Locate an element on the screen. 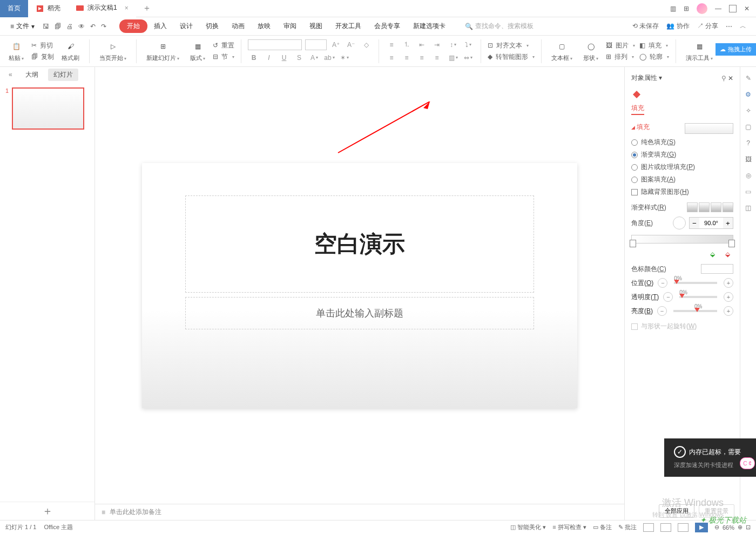  tool-cube: ◫ is located at coordinates (748, 208).